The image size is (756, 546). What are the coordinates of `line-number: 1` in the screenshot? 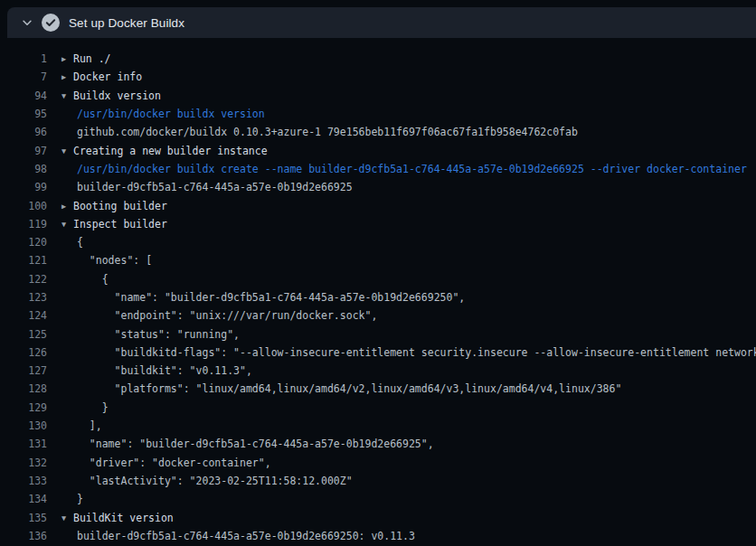 It's located at (24, 59).